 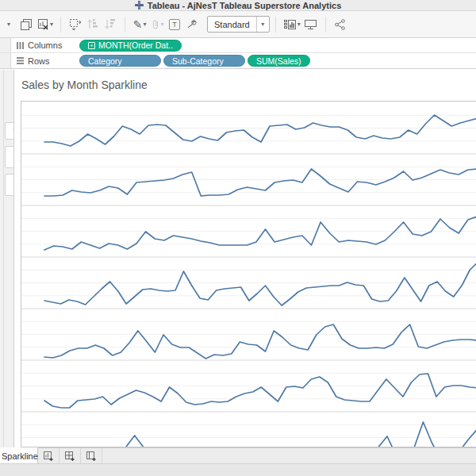 I want to click on show-cards-caret: ▾, so click(x=299, y=25).